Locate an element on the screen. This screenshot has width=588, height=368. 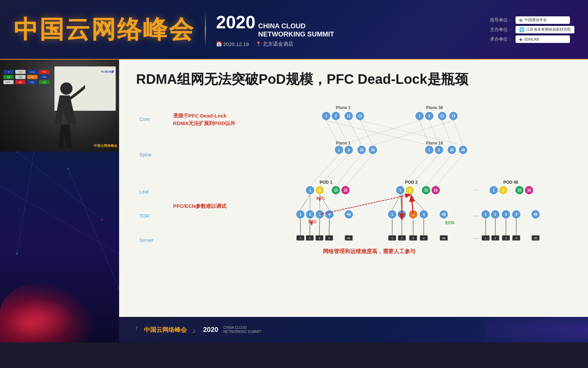
location-icon: 📍 is located at coordinates (259, 44).